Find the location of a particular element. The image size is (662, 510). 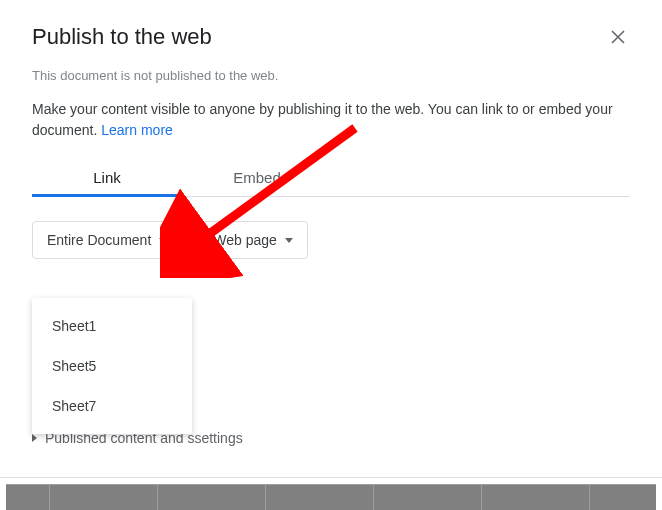

menu-item-sheet1: Sheet1 is located at coordinates (112, 326).